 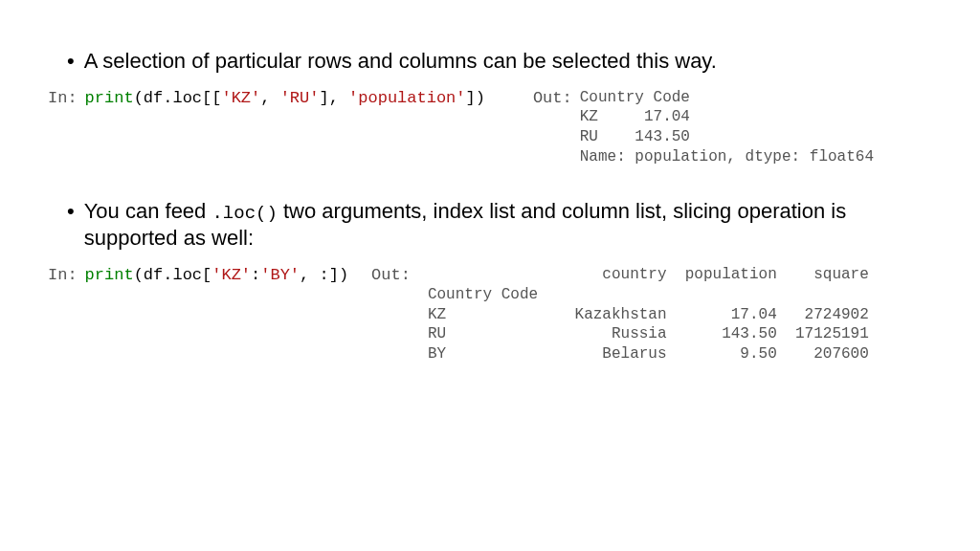 I want to click on example-1: In: print(df.loc[['KZ', 'RU'], 'populati…, so click(x=490, y=128).